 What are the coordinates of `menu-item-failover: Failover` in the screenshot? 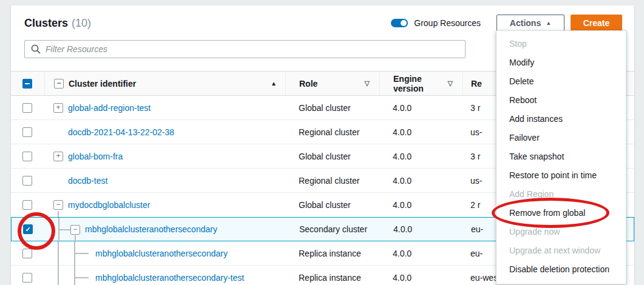 It's located at (561, 138).